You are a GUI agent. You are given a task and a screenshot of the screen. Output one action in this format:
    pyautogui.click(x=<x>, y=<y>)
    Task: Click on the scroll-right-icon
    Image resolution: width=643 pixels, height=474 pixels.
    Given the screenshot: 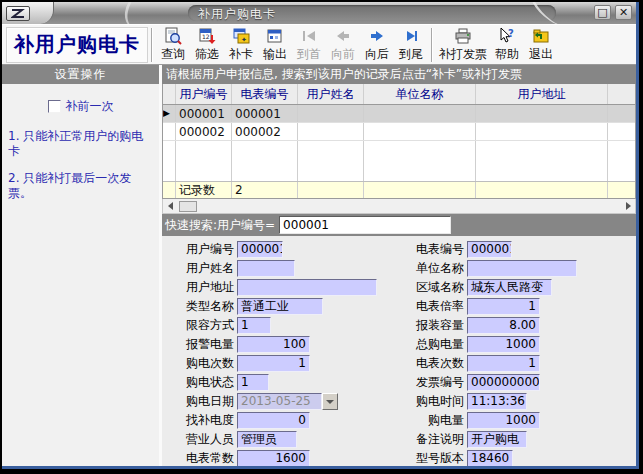 What is the action you would take?
    pyautogui.click(x=628, y=206)
    